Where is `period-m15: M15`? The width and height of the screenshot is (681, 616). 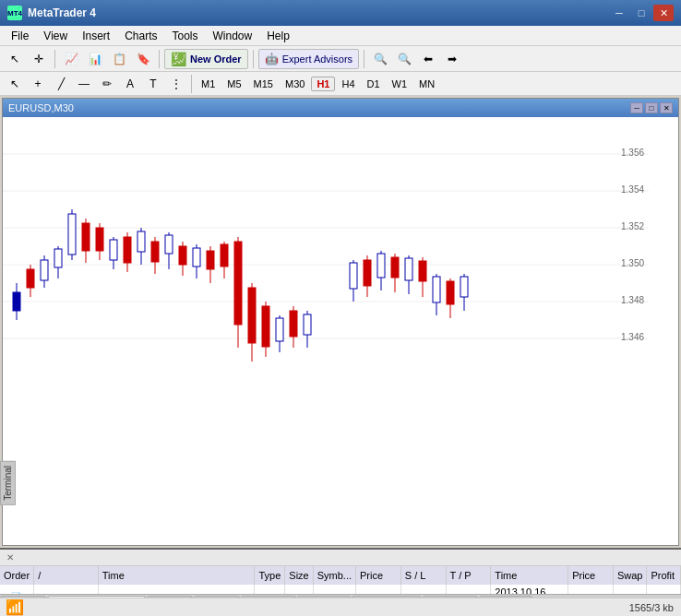
period-m15: M15 is located at coordinates (264, 84).